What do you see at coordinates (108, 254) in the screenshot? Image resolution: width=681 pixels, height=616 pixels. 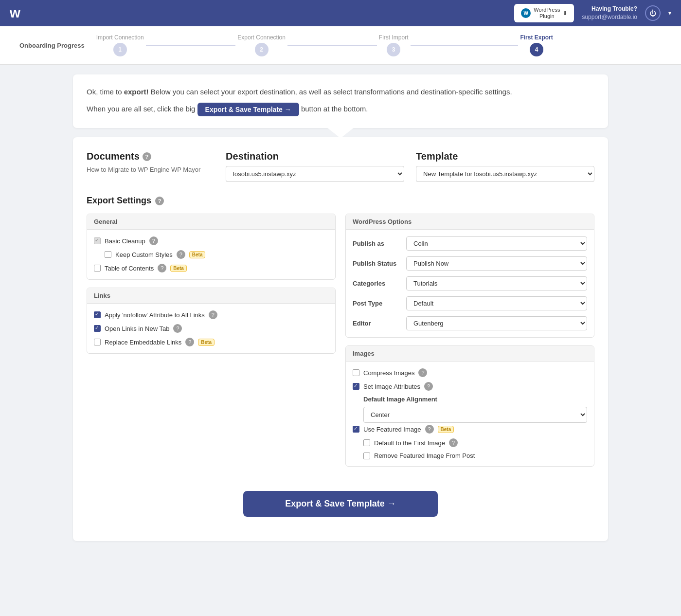 I see `keep-custom-styles-checkbox` at bounding box center [108, 254].